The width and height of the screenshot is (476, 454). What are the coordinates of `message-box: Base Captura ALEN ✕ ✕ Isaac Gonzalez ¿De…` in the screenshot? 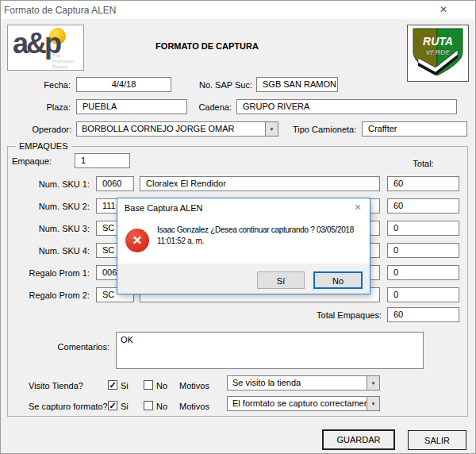 It's located at (244, 246).